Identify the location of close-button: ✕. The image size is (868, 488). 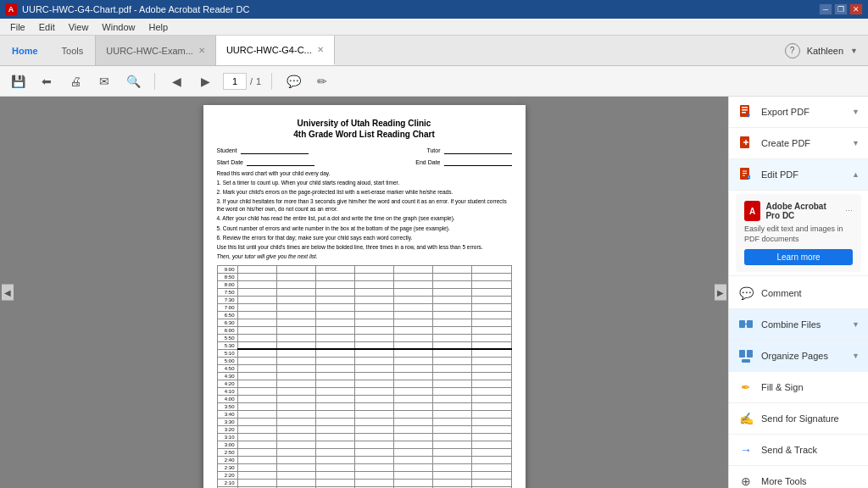
(856, 9).